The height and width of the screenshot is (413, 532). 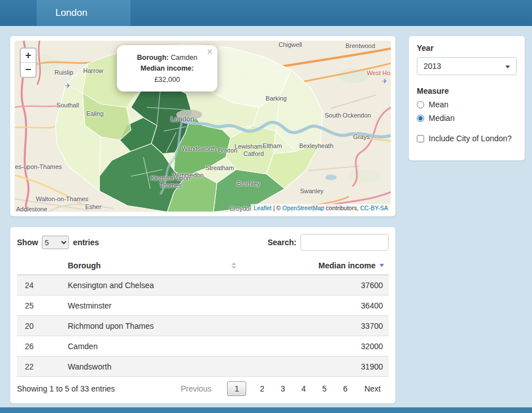 I want to click on radio-mean-label: Mean, so click(x=438, y=105).